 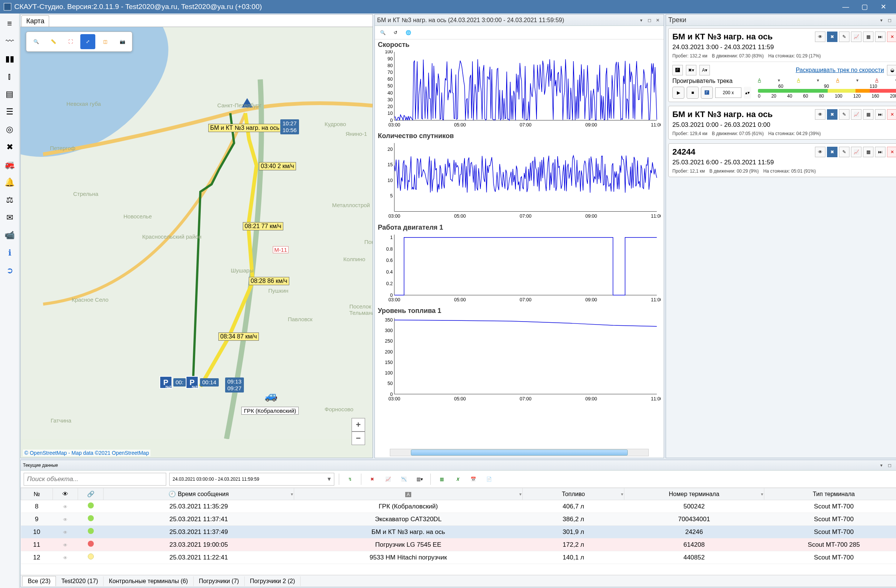 I want to click on chart-time-scrollbar, so click(x=520, y=452).